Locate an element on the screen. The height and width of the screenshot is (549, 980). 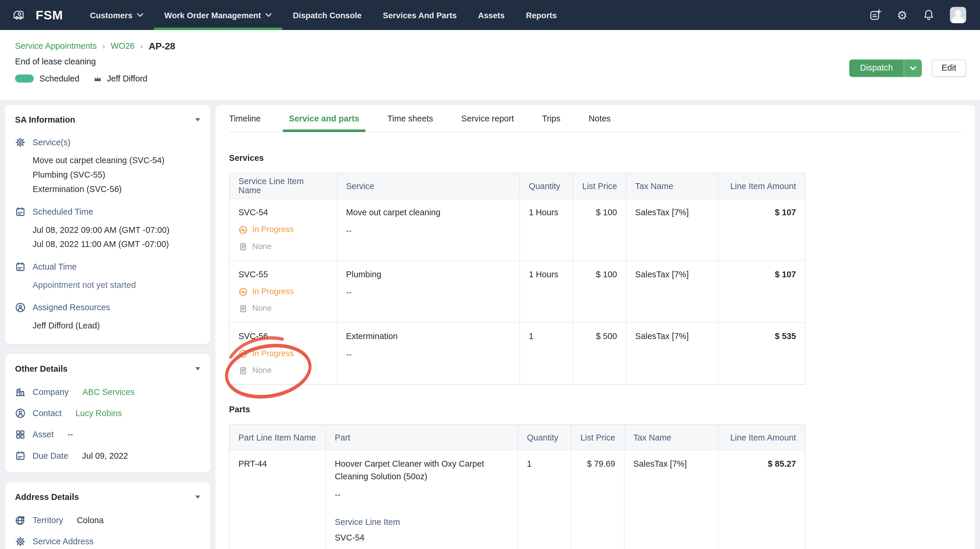
services-col-quantity: Quantity is located at coordinates (547, 186).